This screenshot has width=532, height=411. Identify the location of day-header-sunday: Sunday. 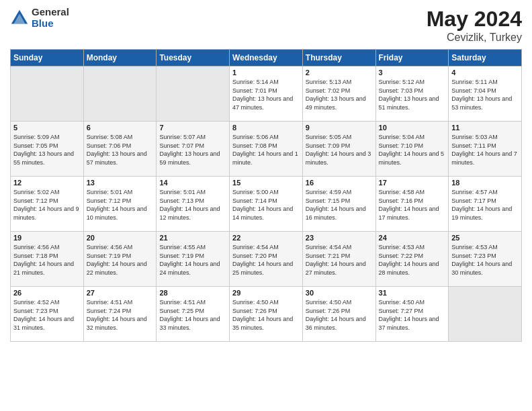
(47, 58).